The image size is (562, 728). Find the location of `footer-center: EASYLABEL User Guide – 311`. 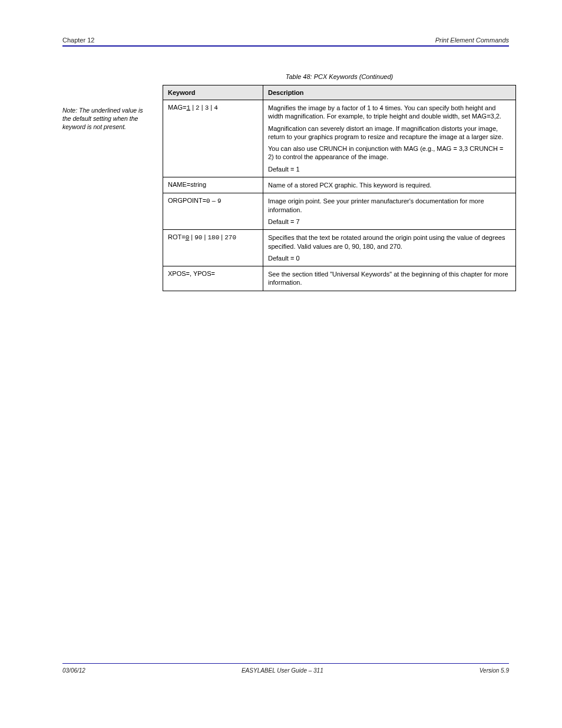

footer-center: EASYLABEL User Guide – 311 is located at coordinates (283, 671).